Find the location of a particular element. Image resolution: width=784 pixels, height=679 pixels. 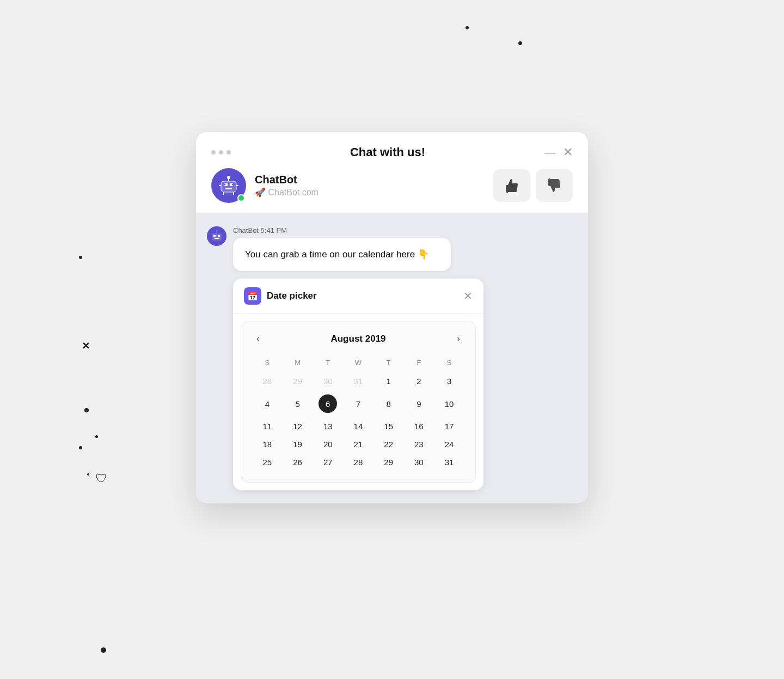

bot-info-row: ChatBot 🚀 ChatBot.com is located at coordinates (392, 186).